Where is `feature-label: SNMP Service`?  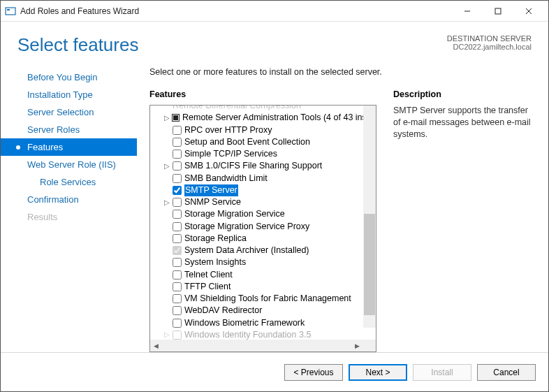 feature-label: SNMP Service is located at coordinates (212, 203).